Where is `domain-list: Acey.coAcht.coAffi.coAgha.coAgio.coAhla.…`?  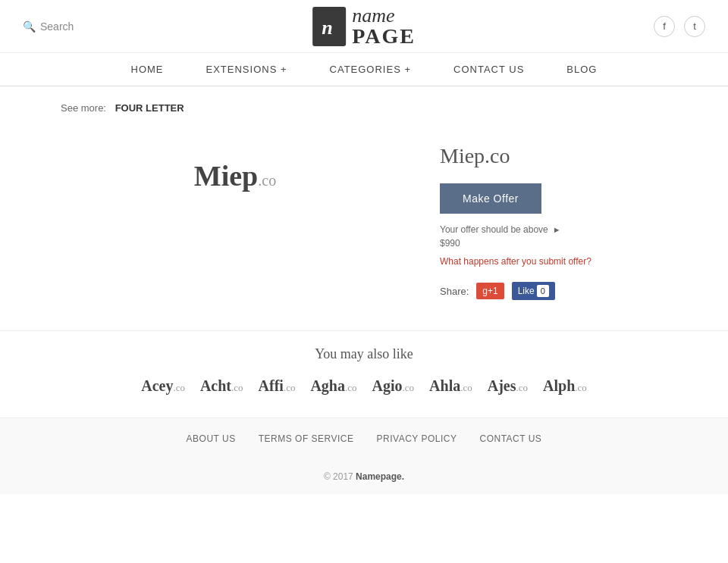
domain-list: Acey.coAcht.coAffi.coAgha.coAgio.coAhla.… is located at coordinates (364, 386).